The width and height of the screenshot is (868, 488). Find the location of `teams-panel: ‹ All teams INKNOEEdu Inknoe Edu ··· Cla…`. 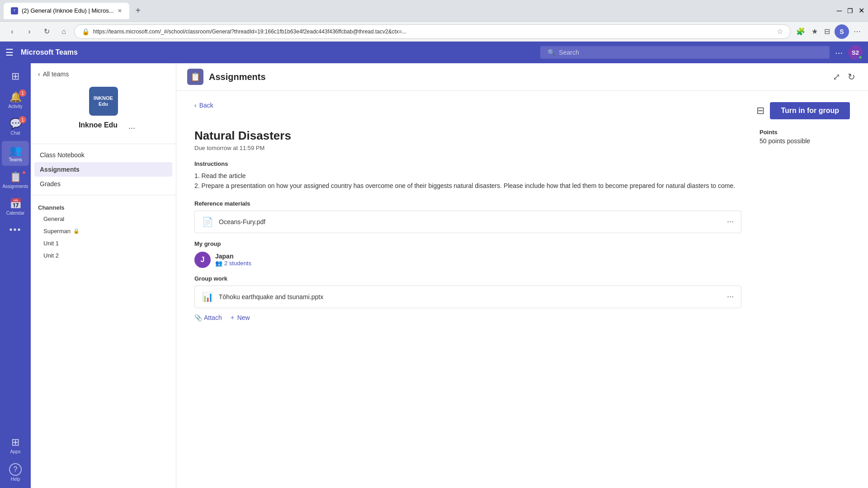

teams-panel: ‹ All teams INKNOEEdu Inknoe Edu ··· Cla… is located at coordinates (104, 276).